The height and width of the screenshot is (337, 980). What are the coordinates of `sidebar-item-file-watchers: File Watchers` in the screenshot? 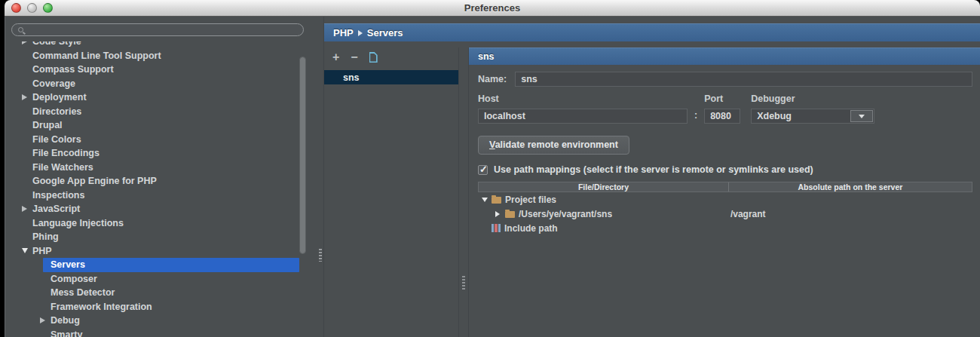 It's located at (164, 167).